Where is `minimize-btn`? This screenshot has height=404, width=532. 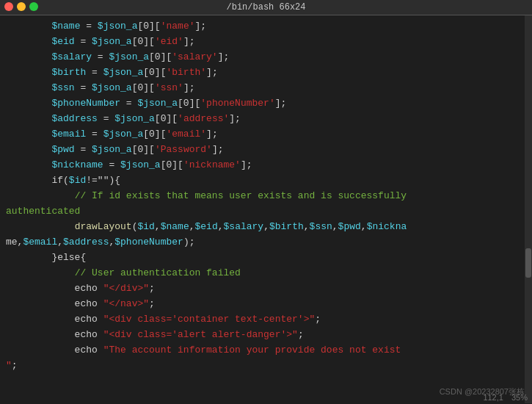 minimize-btn is located at coordinates (21, 7).